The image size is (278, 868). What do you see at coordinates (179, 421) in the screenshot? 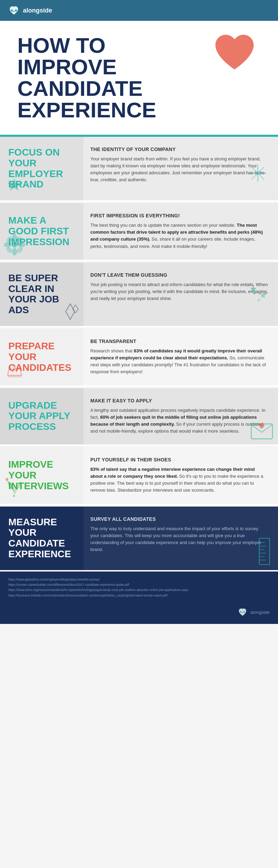
I see `section5-body: A lengthy and outdated application proce…` at bounding box center [179, 421].